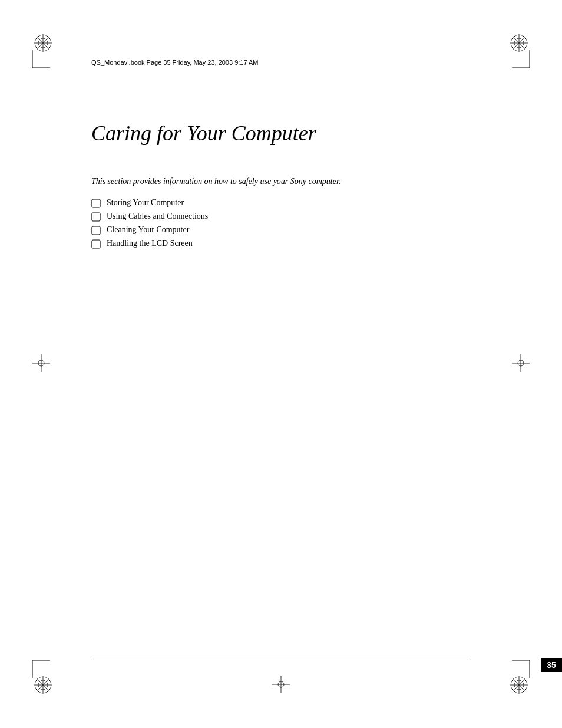  I want to click on mid-right-crosshair, so click(521, 364).